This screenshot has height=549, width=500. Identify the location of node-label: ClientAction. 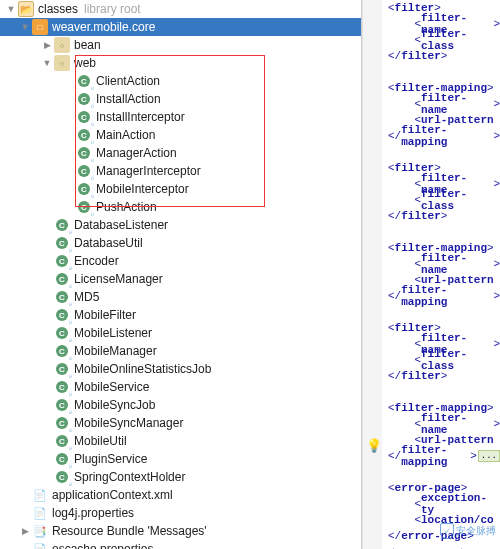
(128, 81).